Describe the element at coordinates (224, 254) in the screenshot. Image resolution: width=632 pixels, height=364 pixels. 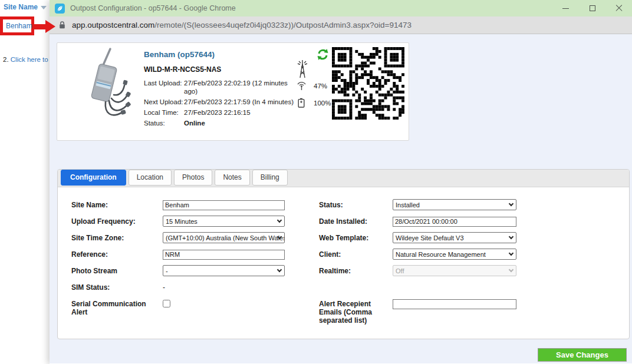
I see `reference-input` at that location.